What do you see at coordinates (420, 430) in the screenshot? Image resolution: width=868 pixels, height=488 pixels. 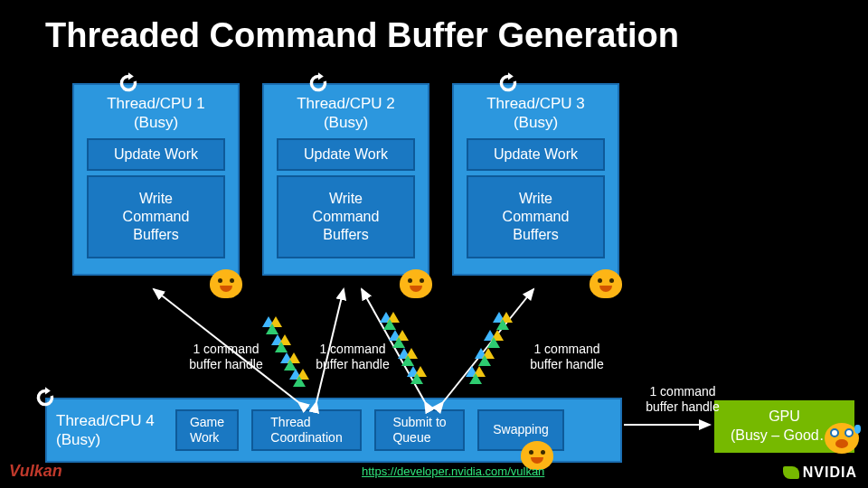 I see `thread-4-submit-queue: Submit toQueue` at bounding box center [420, 430].